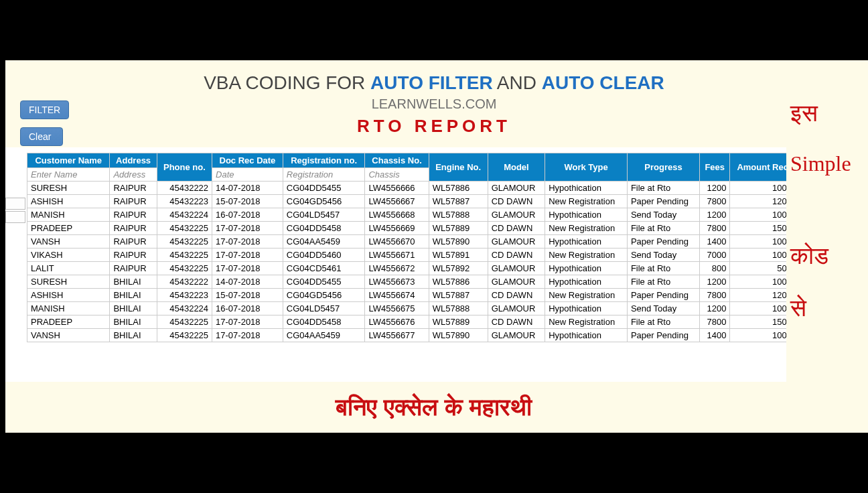 This screenshot has width=868, height=493. Describe the element at coordinates (458, 309) in the screenshot. I see `cell: WL57888` at that location.